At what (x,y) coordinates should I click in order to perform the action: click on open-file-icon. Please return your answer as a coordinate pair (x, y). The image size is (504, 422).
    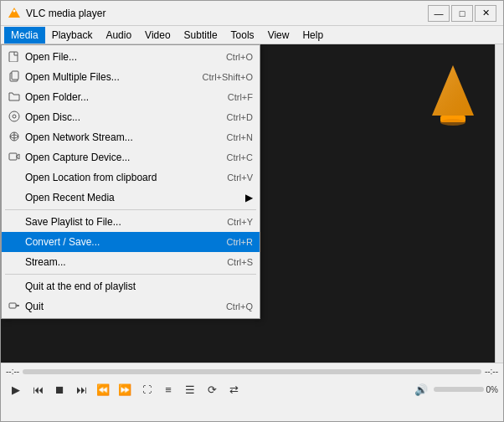
    Looking at the image, I should click on (17, 57).